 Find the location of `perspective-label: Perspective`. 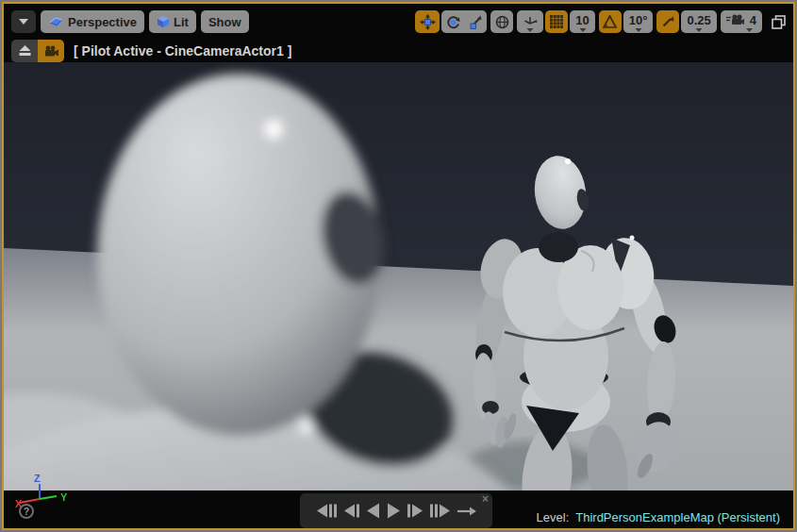

perspective-label: Perspective is located at coordinates (102, 23).